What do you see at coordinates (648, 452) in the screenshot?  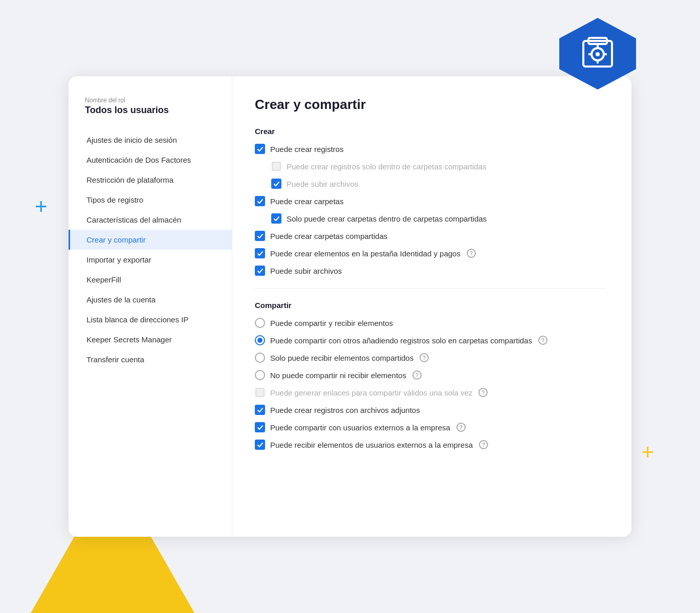 I see `deco-plus-right: +` at bounding box center [648, 452].